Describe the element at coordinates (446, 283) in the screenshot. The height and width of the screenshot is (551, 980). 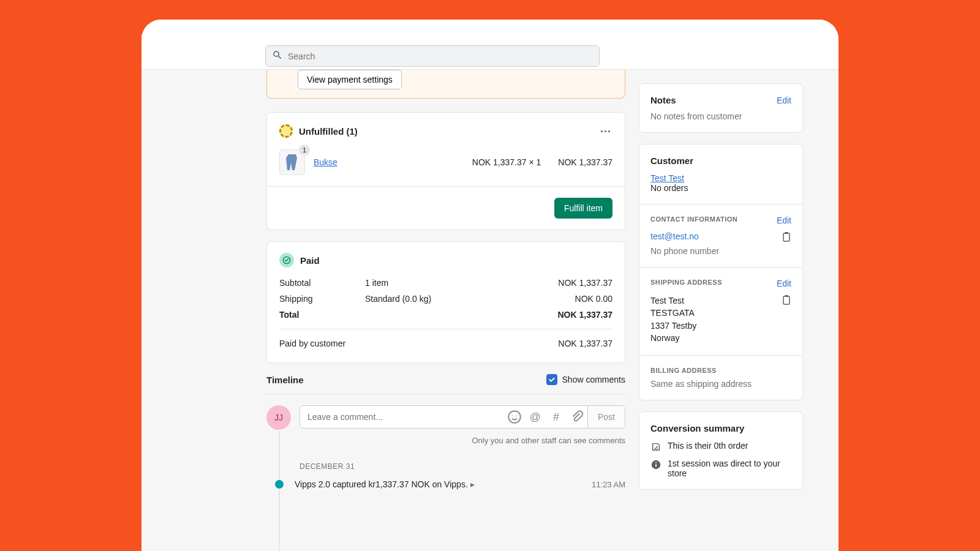
I see `subtotal-row: Subtotal 1 item NOK 1,337.37` at that location.